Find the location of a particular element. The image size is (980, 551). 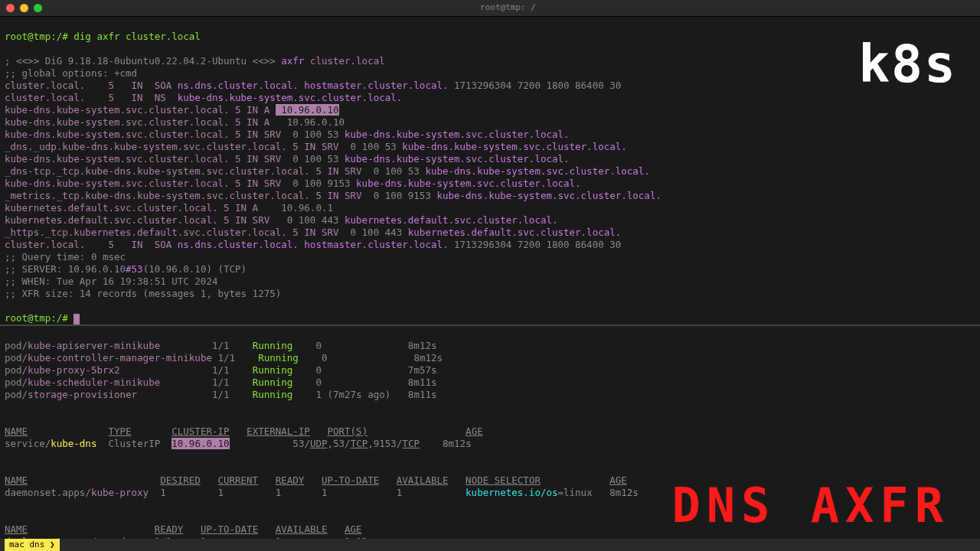

dig-query: axfr is located at coordinates (292, 61).